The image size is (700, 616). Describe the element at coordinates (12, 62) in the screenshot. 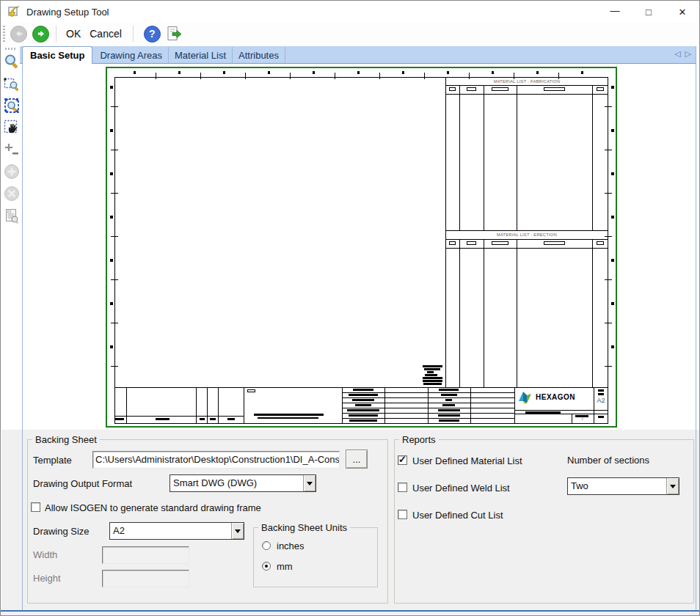

I see `zoom-icon` at that location.